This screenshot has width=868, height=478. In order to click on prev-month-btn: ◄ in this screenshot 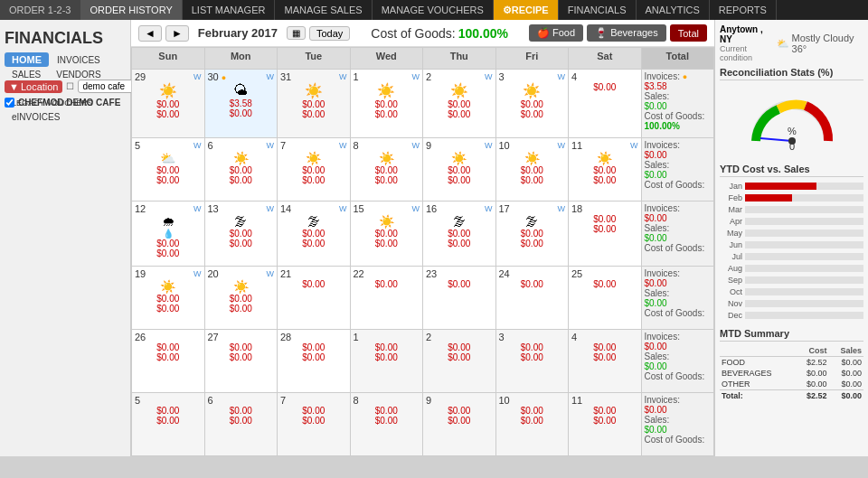, I will do `click(150, 33)`.